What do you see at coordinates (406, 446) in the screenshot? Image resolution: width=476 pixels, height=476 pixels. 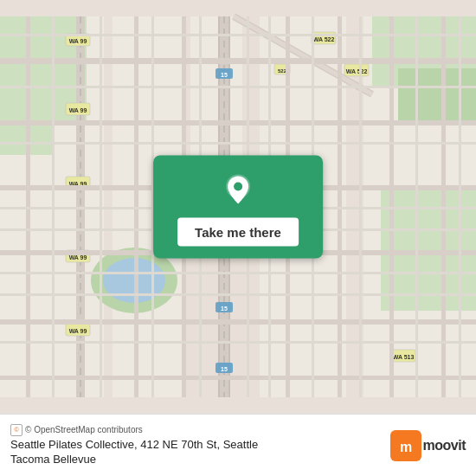 I see `moovit-icon: m` at bounding box center [406, 446].